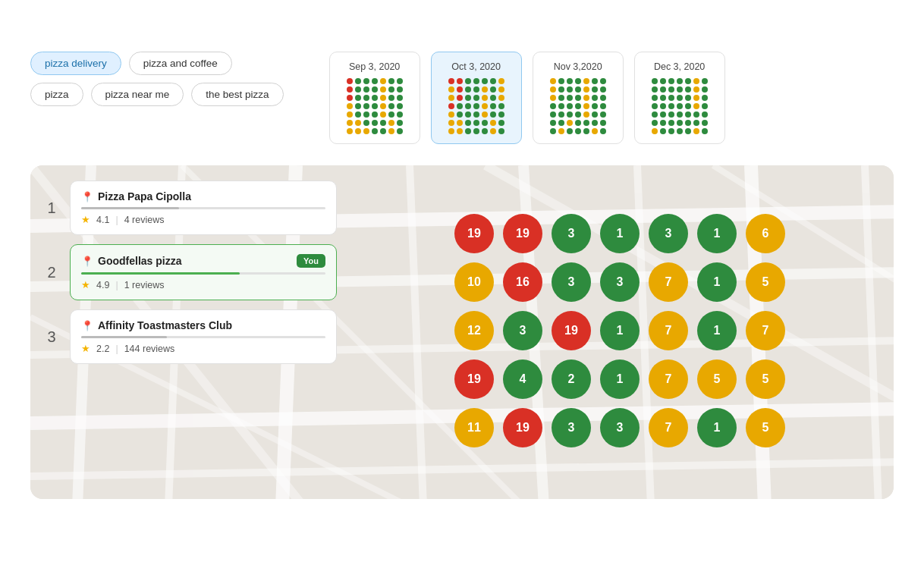  I want to click on grid-bubble-1-4: 7, so click(668, 282).